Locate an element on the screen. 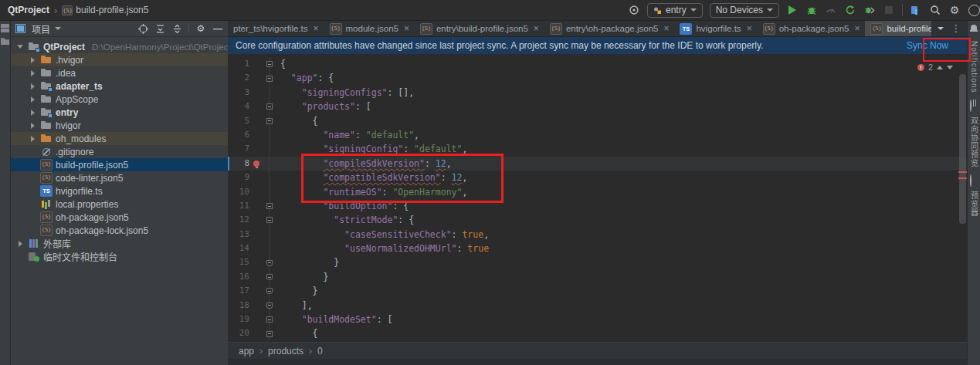  code-line-3: 3 "signingConfigs": [], is located at coordinates (598, 93).